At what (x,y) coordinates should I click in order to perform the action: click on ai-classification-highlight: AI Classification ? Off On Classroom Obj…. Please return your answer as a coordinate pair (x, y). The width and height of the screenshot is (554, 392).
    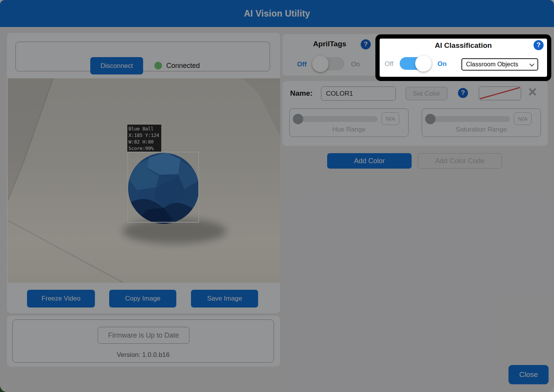
    Looking at the image, I should click on (463, 58).